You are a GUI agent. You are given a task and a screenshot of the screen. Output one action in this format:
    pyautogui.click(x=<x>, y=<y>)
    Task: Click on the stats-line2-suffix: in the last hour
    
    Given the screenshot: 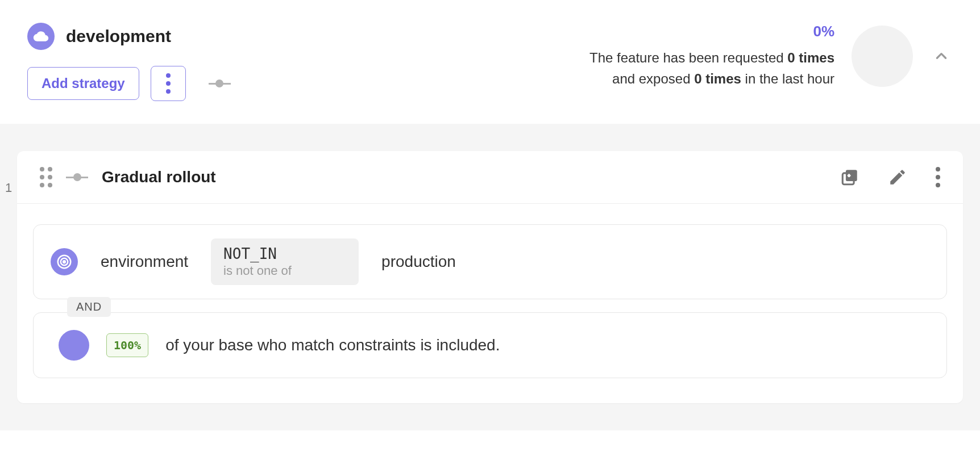 What is the action you would take?
    pyautogui.click(x=788, y=78)
    